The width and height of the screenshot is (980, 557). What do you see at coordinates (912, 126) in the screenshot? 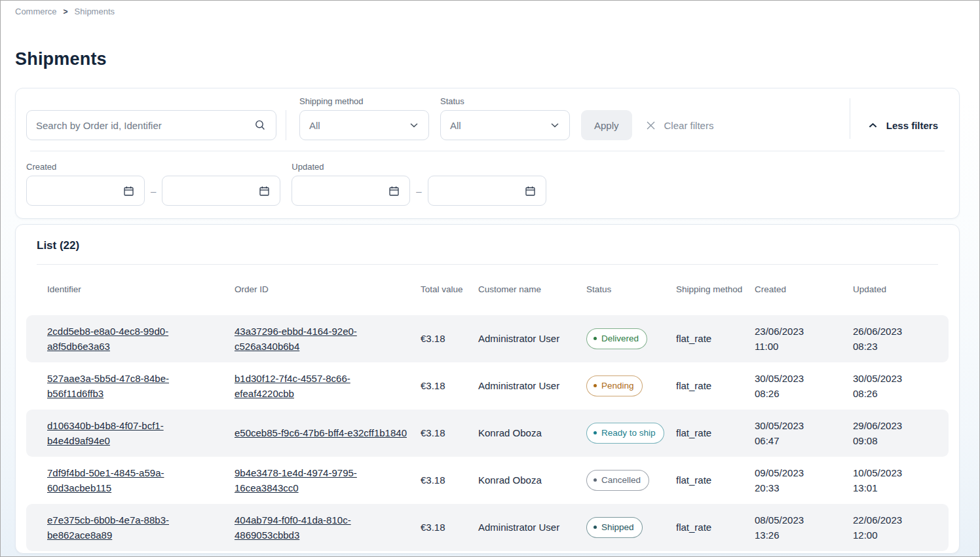
I see `less-filters-label: Less filters` at bounding box center [912, 126].